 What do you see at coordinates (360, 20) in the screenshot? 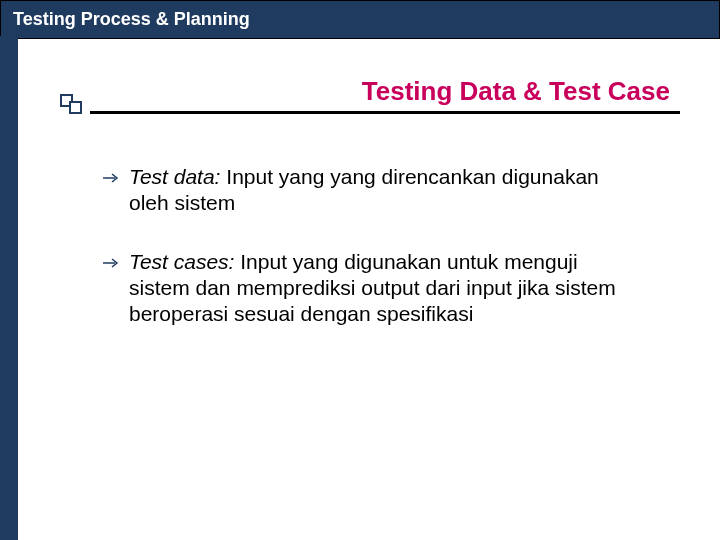
I see `slide-header: Testing Process & Planning` at bounding box center [360, 20].